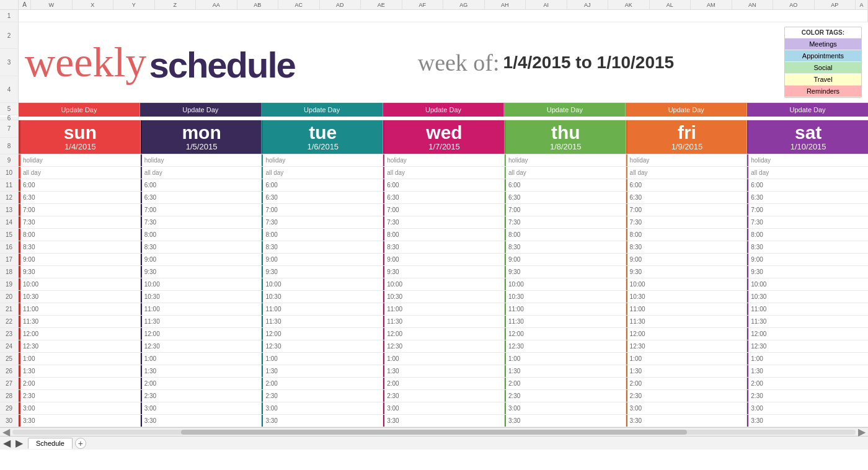 The image size is (868, 470). I want to click on time-cell-1-30-day-0: 1:30, so click(79, 371).